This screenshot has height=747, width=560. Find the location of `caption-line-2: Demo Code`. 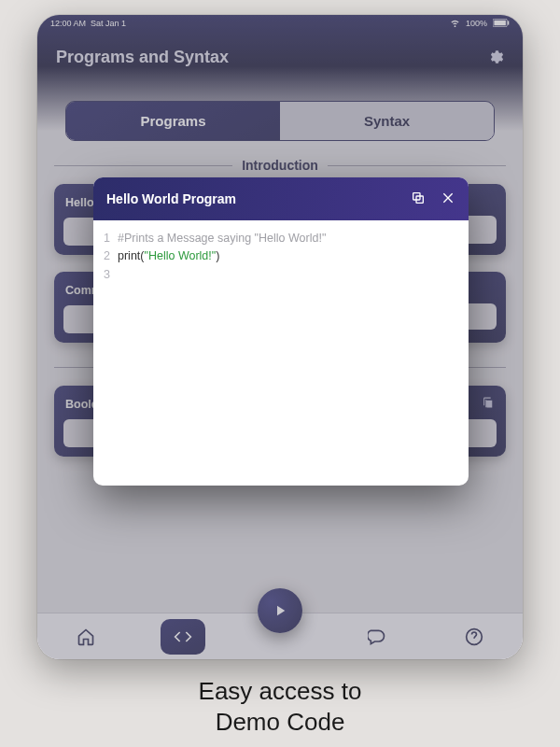

caption-line-2: Demo Code is located at coordinates (280, 723).